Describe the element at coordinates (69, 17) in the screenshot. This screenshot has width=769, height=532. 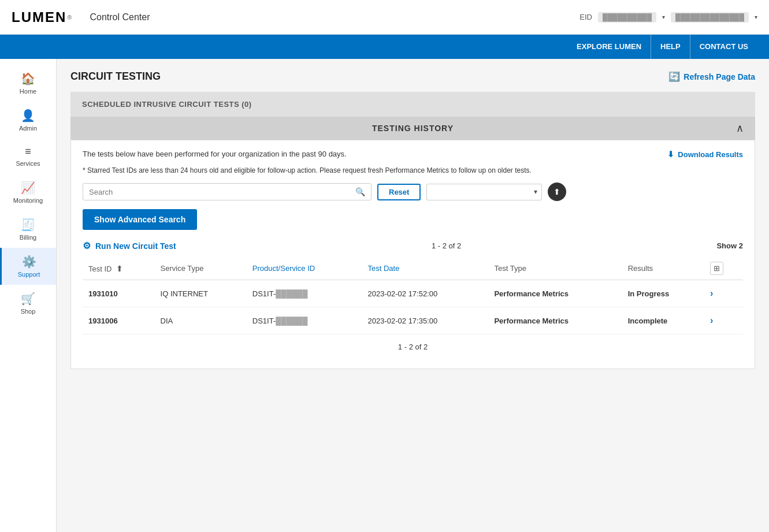
I see `logo-trademark: ®` at that location.